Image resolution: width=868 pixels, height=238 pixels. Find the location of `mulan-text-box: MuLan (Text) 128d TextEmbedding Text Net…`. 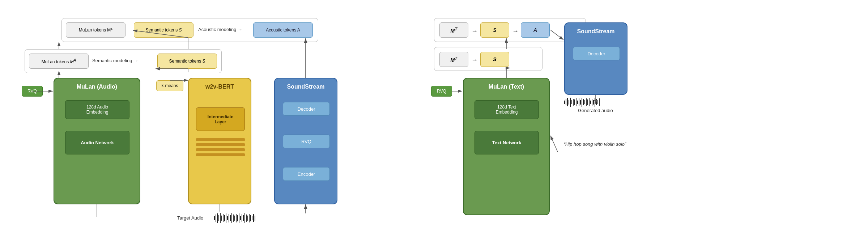

mulan-text-box: MuLan (Text) 128d TextEmbedding Text Net… is located at coordinates (506, 146).